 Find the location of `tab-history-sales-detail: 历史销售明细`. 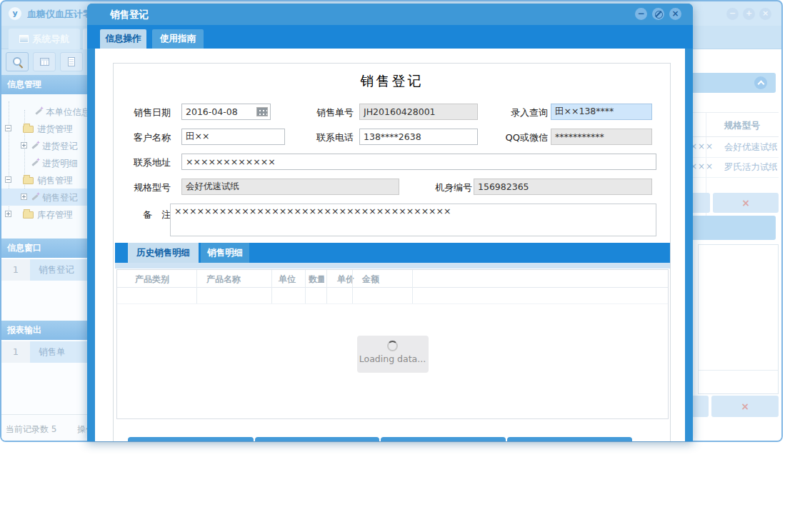

tab-history-sales-detail: 历史销售明细 is located at coordinates (163, 253).